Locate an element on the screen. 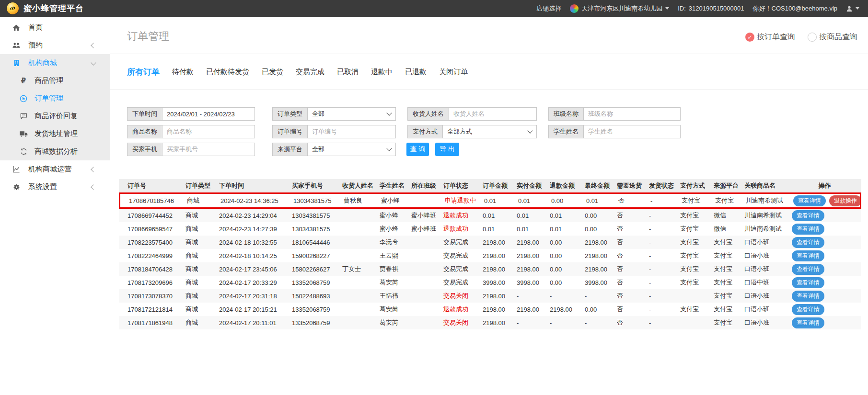 The height and width of the screenshot is (395, 868). sidebar-item-home: 首页 is located at coordinates (55, 28).